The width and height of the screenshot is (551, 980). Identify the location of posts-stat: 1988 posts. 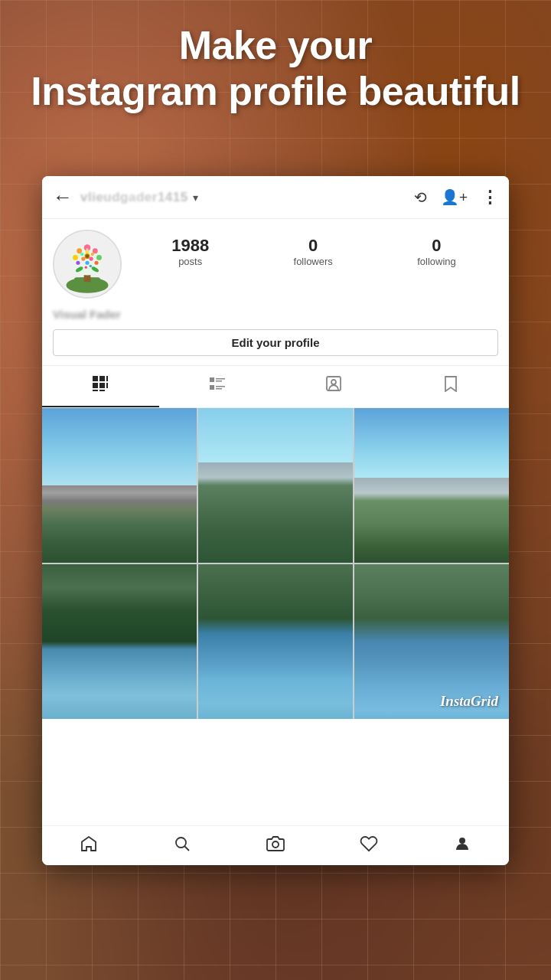
(190, 251).